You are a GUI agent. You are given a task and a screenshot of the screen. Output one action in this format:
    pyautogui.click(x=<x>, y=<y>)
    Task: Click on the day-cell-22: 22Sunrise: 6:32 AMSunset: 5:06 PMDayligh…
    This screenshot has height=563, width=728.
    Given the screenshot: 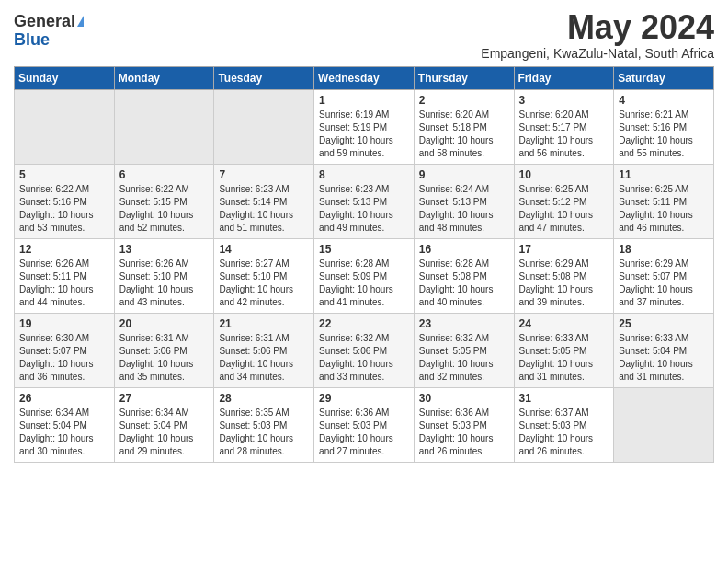 What is the action you would take?
    pyautogui.click(x=364, y=350)
    